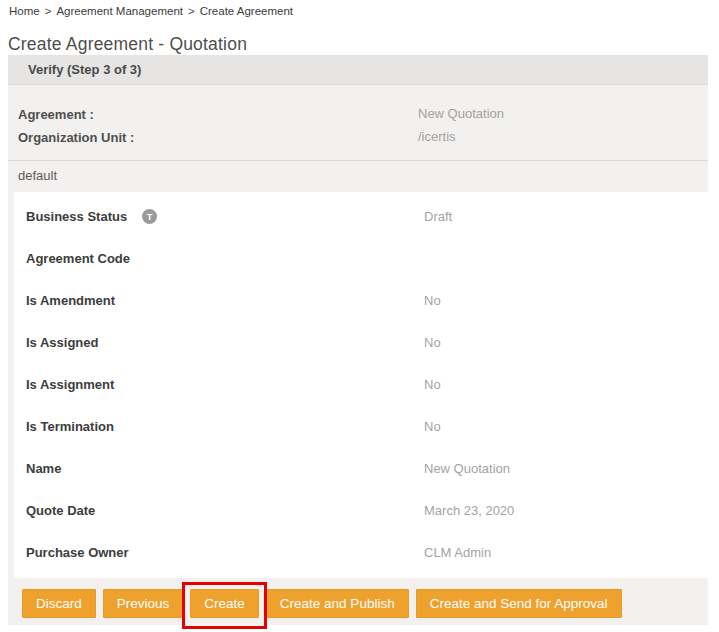  Describe the element at coordinates (437, 136) in the screenshot. I see `organization-unit-value: /icertis` at that location.